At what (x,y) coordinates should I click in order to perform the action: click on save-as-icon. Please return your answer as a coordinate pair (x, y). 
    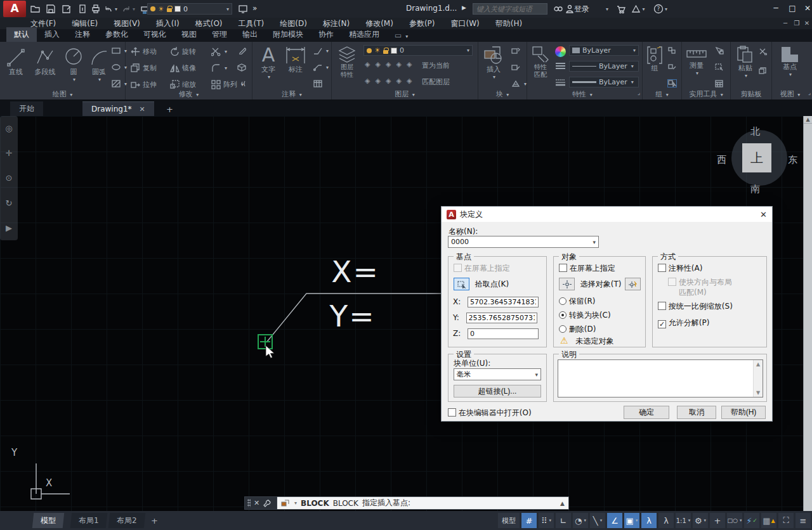
    Looking at the image, I should click on (67, 9).